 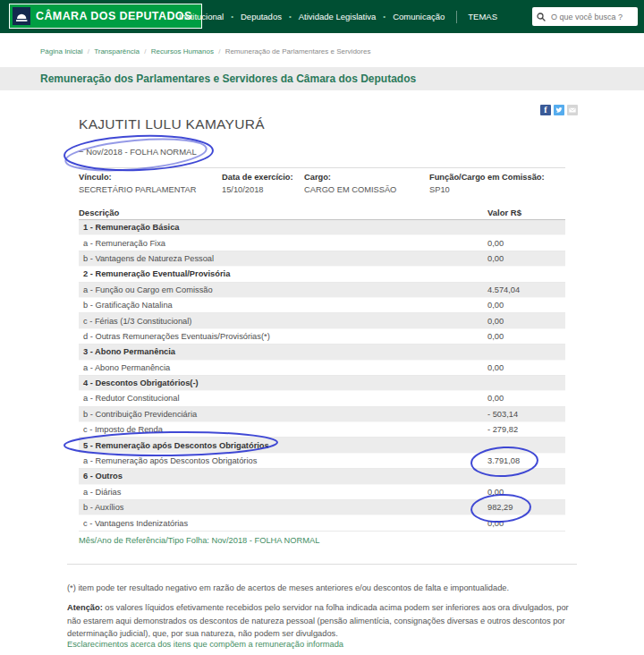 I want to click on info-value: SP10, so click(x=487, y=190).